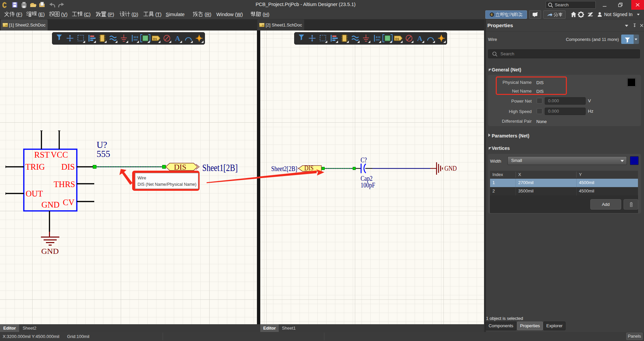 This screenshot has width=644, height=341. What do you see at coordinates (167, 184) in the screenshot?
I see `svg-text: DIS (Net Name/Physical Name)` at bounding box center [167, 184].